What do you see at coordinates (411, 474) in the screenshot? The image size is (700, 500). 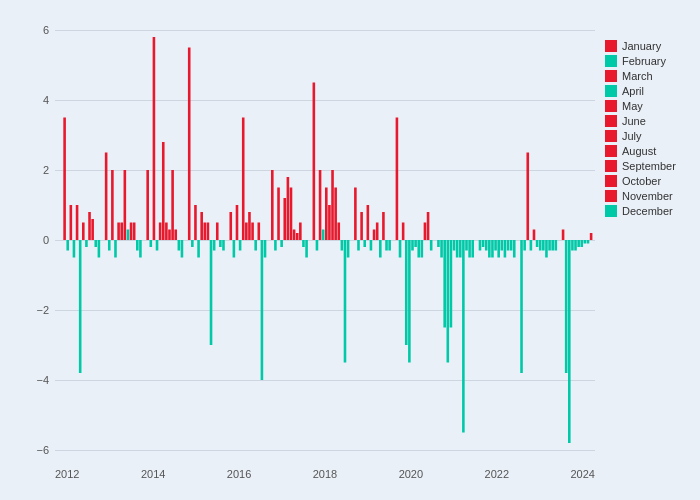 I see `x-label-2020: 2020` at bounding box center [411, 474].